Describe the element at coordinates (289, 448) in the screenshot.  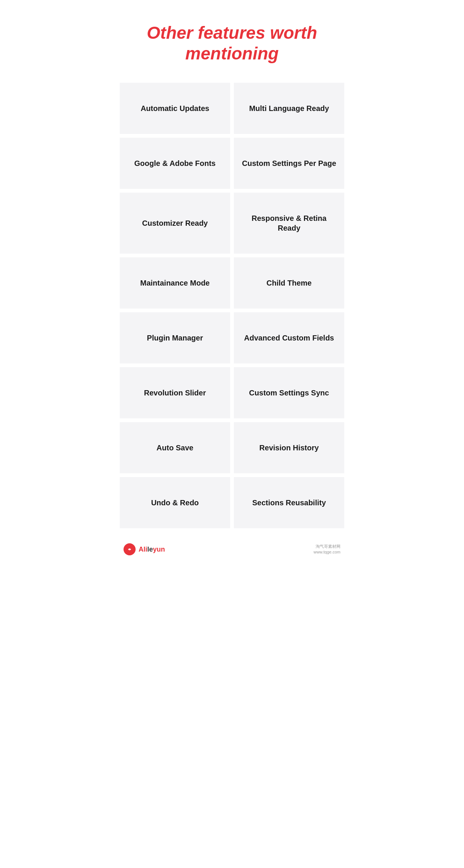
I see `feature-label: Revision History` at that location.